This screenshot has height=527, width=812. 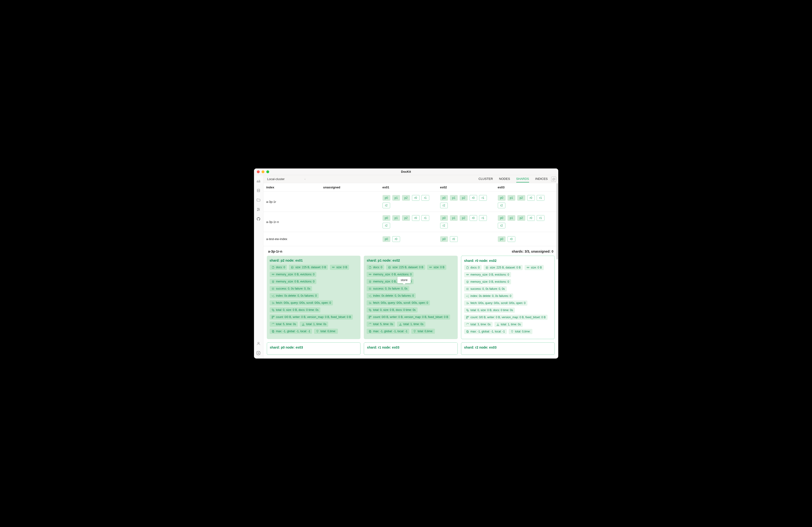 I want to click on warmer-icon, so click(x=273, y=331).